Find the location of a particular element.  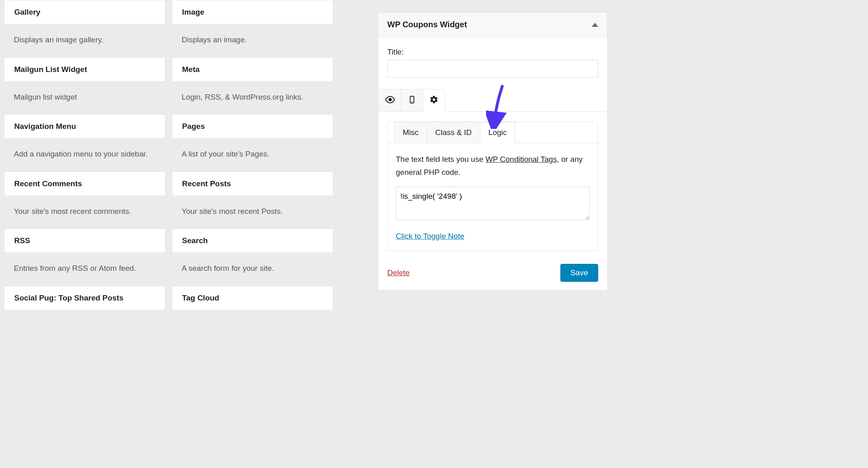

wp-conditional-tags-link: WP Conditional Tags is located at coordinates (521, 159).